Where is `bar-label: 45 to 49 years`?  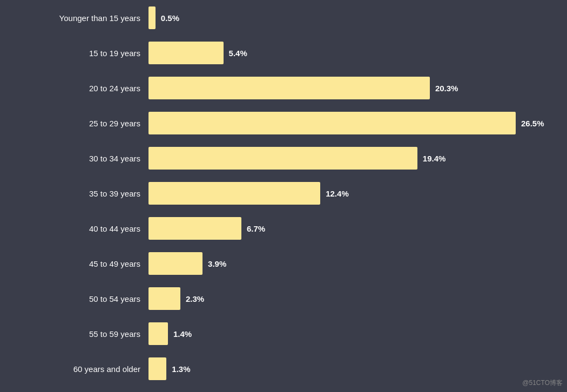
bar-label: 45 to 49 years is located at coordinates (89, 263).